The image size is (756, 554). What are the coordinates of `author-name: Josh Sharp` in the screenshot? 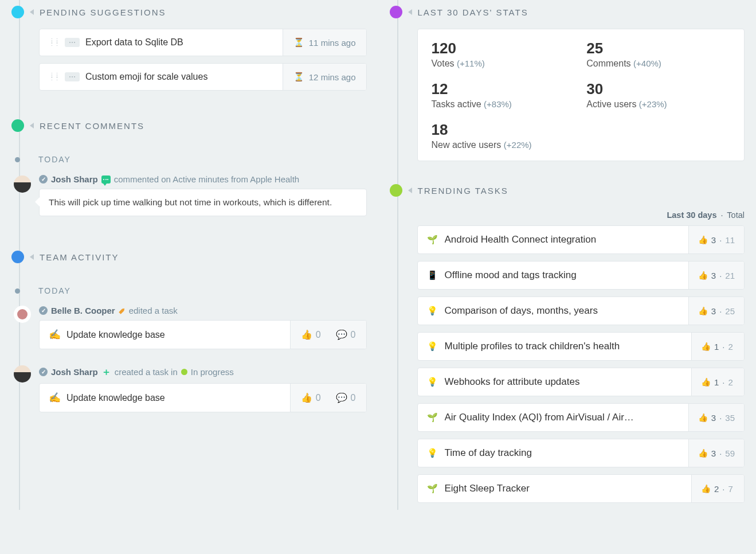 It's located at (75, 372).